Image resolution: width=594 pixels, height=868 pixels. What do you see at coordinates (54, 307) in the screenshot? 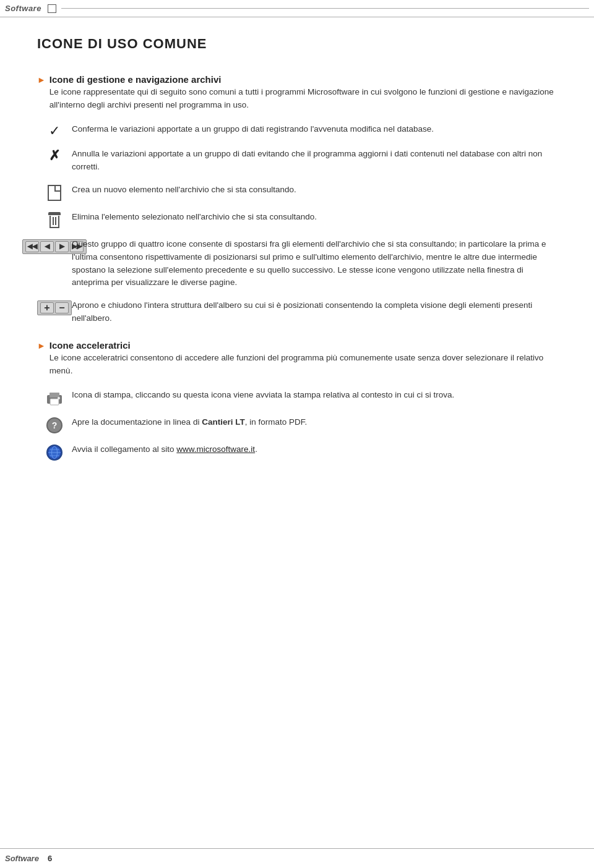
I see `plusminus-icons: + −` at bounding box center [54, 307].